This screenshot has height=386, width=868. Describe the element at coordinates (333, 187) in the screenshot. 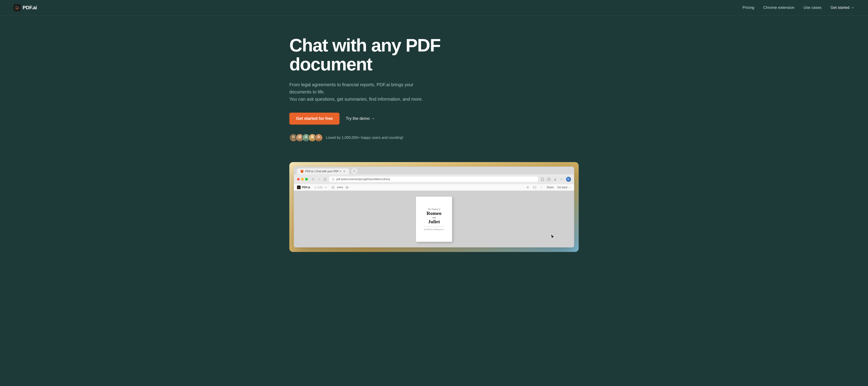

I see `zoom-out-icon` at that location.